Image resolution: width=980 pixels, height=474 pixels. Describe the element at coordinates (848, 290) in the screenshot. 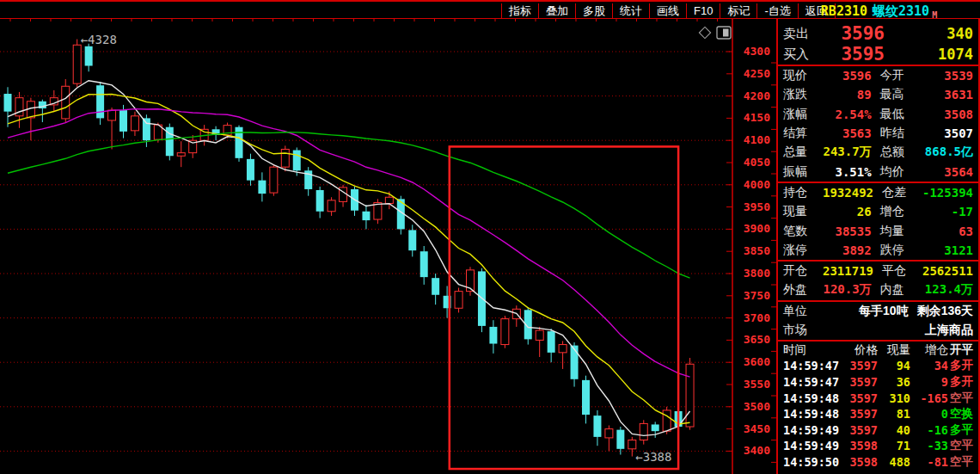

I see `field-value: 120.3万` at that location.